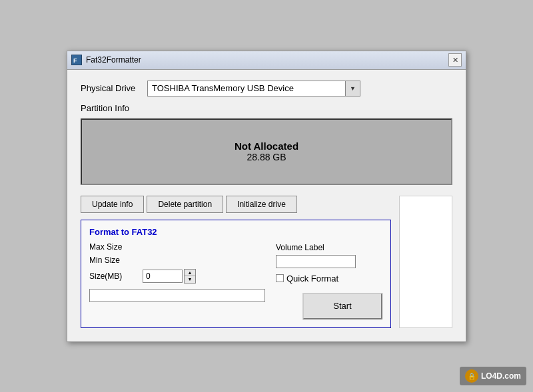 This screenshot has height=392, width=533. What do you see at coordinates (177, 260) in the screenshot?
I see `min-size-row: Min Size` at bounding box center [177, 260].